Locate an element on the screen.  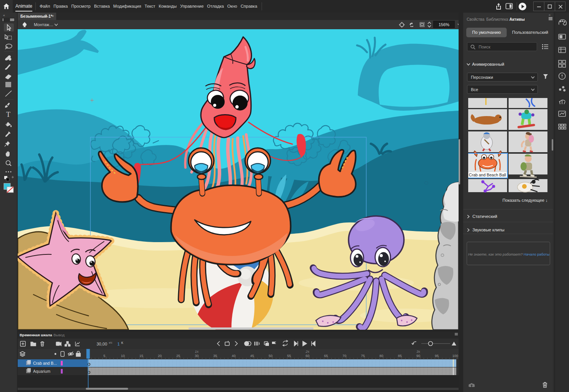
svg-text: Aquarium is located at coordinates (42, 371).